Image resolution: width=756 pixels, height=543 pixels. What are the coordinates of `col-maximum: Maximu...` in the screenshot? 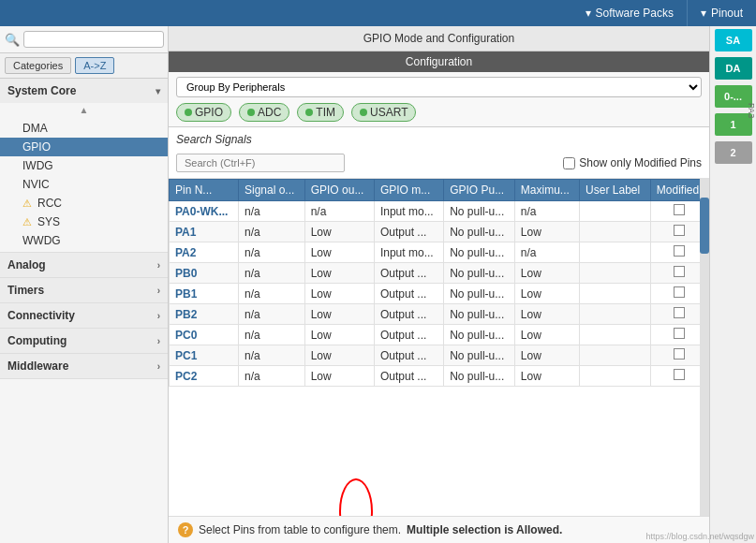 It's located at (547, 191).